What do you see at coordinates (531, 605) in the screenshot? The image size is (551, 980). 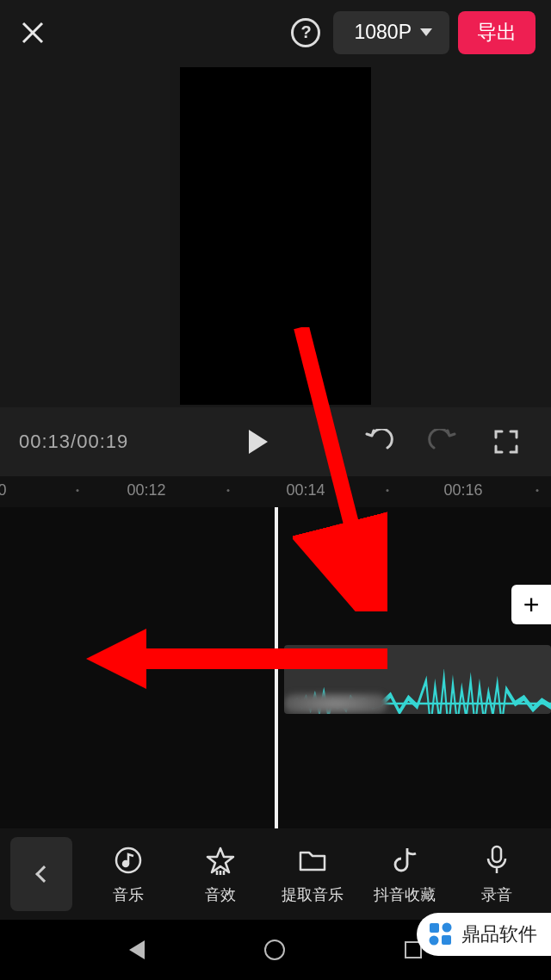 I see `add-clip-button: +` at bounding box center [531, 605].